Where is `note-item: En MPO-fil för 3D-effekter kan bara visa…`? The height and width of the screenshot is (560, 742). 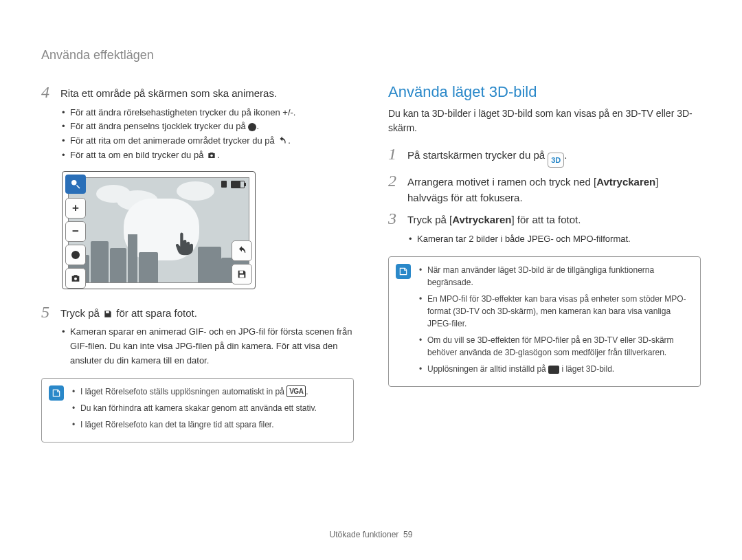
note-item: En MPO-fil för 3D-effekter kan bara visa… is located at coordinates (555, 311).